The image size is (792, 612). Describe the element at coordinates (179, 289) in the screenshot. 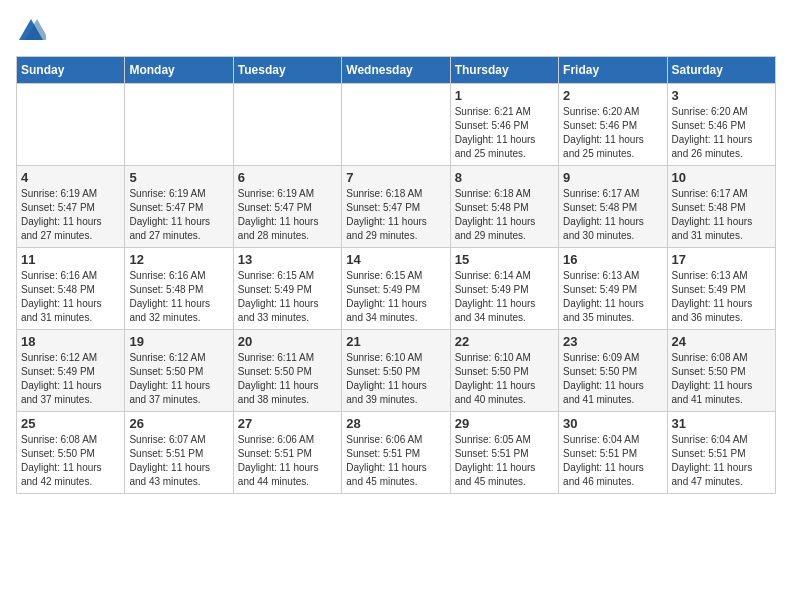

I see `calendar-day-cell: 12Sunrise: 6:16 AM Sunset: 5:48 PM Dayli…` at that location.